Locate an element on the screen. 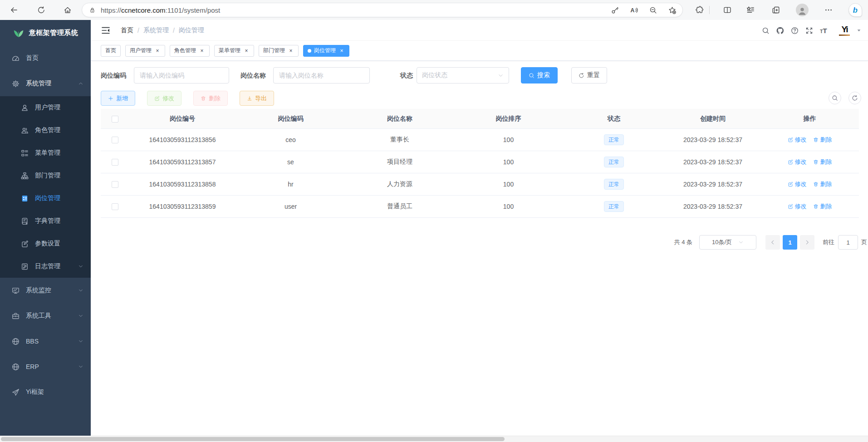  pagination: 共 4 条 10条/页 1 前往 页 is located at coordinates (770, 242).